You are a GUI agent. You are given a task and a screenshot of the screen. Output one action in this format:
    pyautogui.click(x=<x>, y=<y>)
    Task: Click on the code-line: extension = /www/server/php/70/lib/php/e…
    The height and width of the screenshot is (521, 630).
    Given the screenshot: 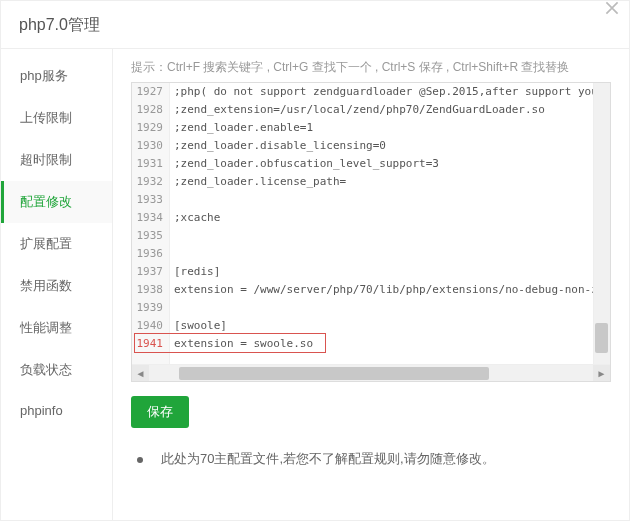 What is the action you would take?
    pyautogui.click(x=390, y=290)
    